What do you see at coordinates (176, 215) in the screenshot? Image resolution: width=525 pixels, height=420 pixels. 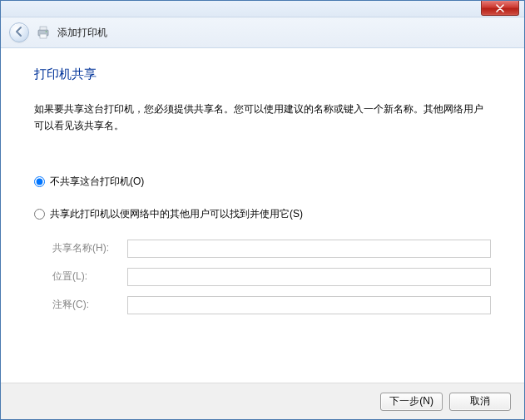 I see `option-share-label: 共享此打印机以便网络中的其他用户可以找到并使用它(S)` at bounding box center [176, 215].